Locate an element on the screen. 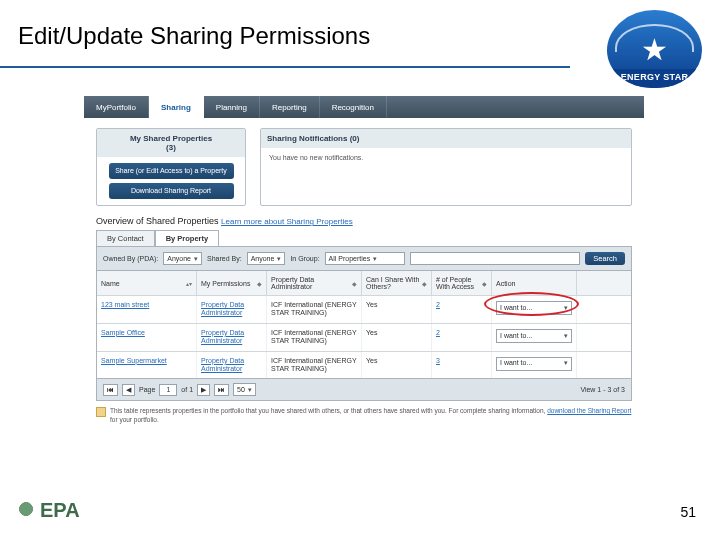  property-link: Sample Supermarket is located at coordinates (134, 360).